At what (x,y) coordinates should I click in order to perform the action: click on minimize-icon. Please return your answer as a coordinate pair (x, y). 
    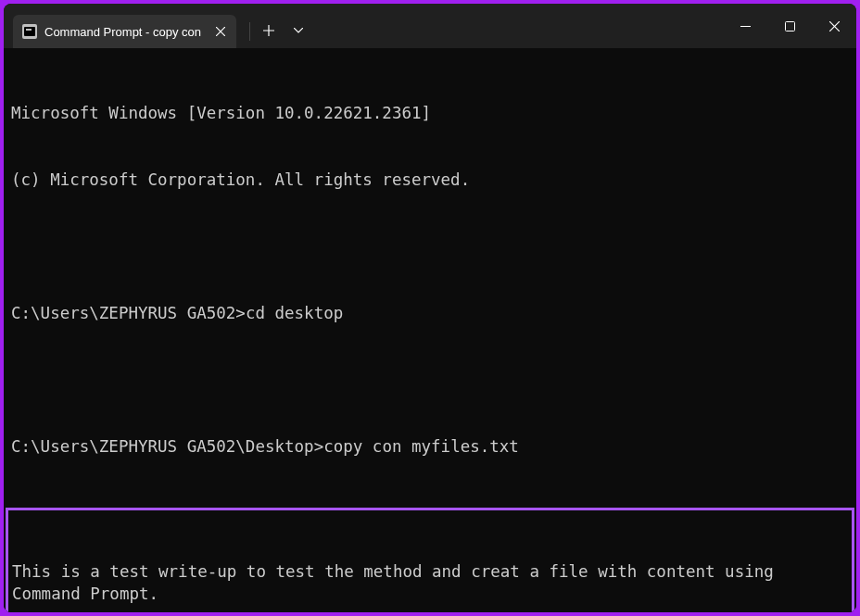
    Looking at the image, I should click on (745, 26).